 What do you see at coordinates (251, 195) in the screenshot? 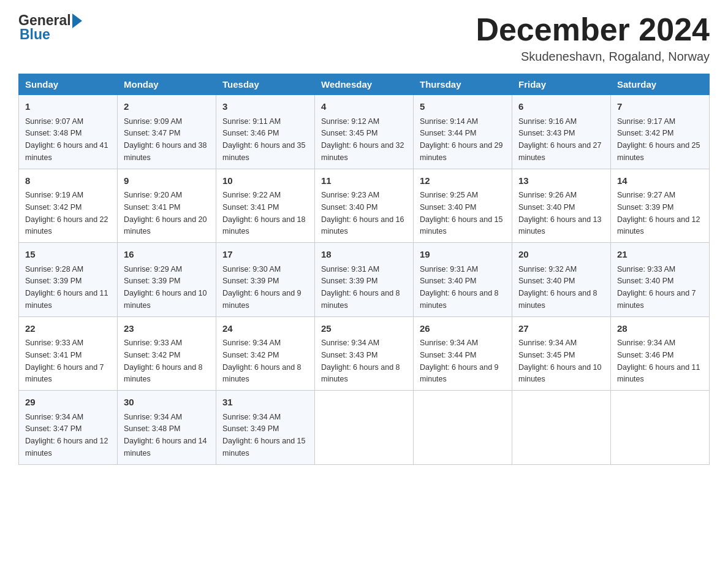
I see `day-sunrise: Sunrise: 9:22 AM` at bounding box center [251, 195].